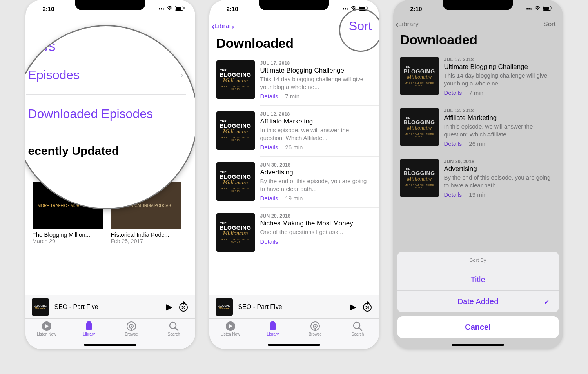  What do you see at coordinates (478, 302) in the screenshot?
I see `sort-option-date-added: Date Added ✓` at bounding box center [478, 302].